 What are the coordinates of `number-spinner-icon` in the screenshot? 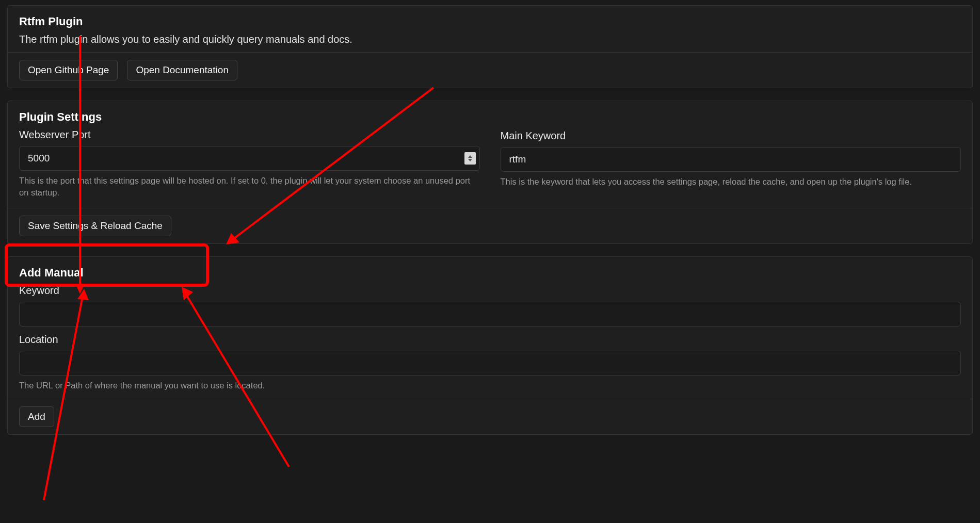 It's located at (470, 158).